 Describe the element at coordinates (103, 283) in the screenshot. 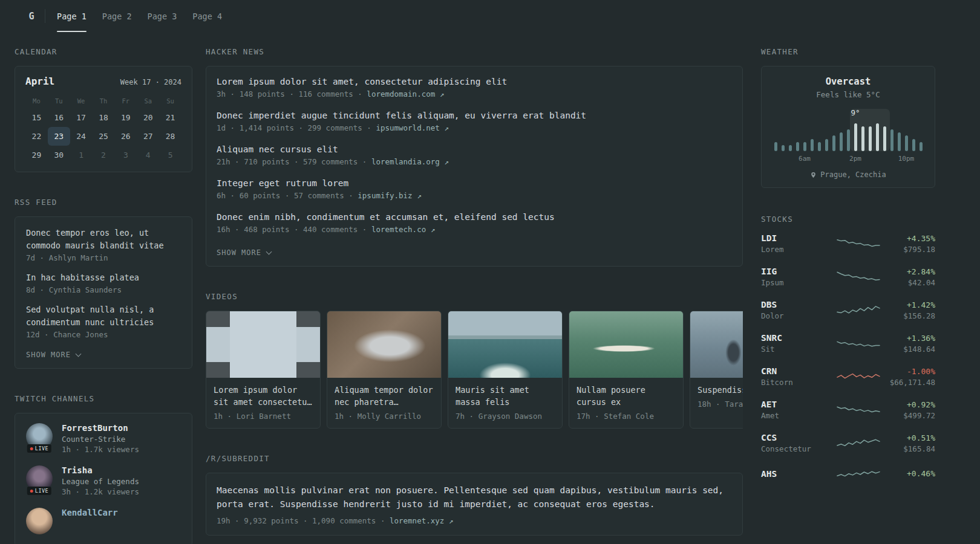

I see `rss-widget: RSS FEED Donec tempor eros leo, ut commo…` at that location.